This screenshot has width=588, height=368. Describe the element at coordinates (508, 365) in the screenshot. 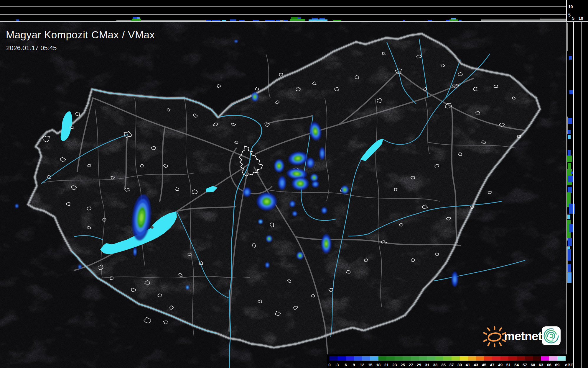

I see `legend-tick-label: 51` at that location.